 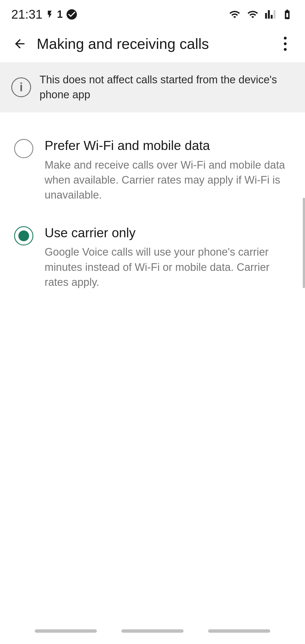 What do you see at coordinates (27, 14) in the screenshot?
I see `status-time: 21:31` at bounding box center [27, 14].